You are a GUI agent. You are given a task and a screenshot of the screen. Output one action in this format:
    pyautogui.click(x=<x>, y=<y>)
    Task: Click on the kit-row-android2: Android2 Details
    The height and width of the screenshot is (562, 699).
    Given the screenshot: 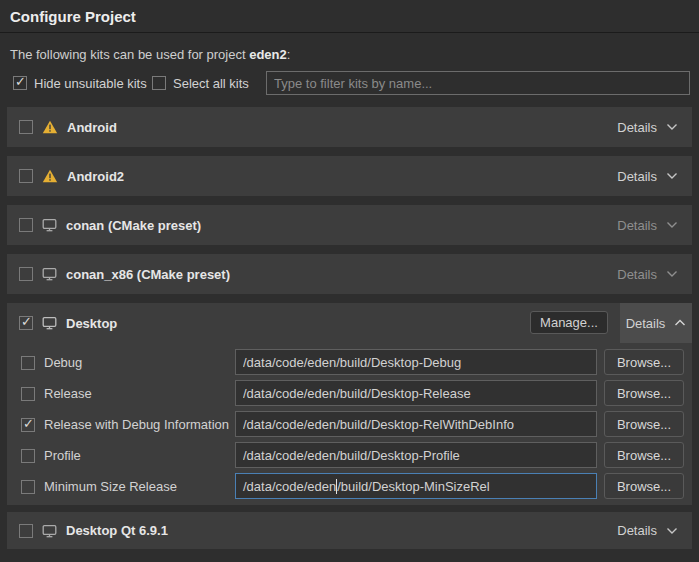 What is the action you would take?
    pyautogui.click(x=350, y=176)
    